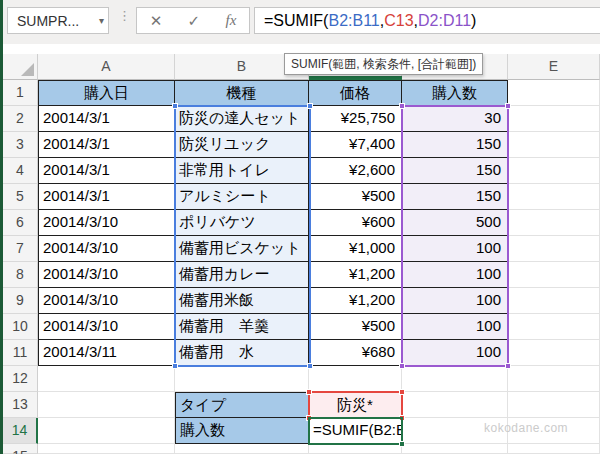 This screenshot has width=600, height=454. Describe the element at coordinates (455, 449) in the screenshot. I see `cell-d15` at that location.